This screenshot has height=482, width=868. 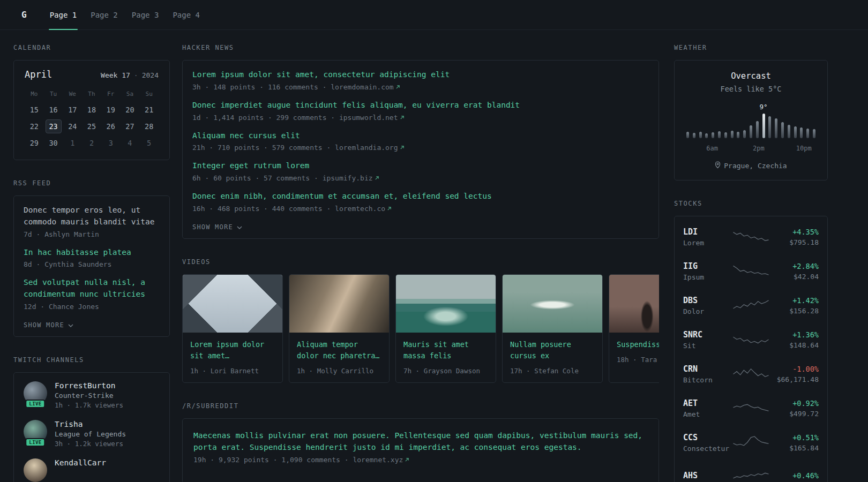 I want to click on video-title: Suspendisse diam, so click(x=638, y=345).